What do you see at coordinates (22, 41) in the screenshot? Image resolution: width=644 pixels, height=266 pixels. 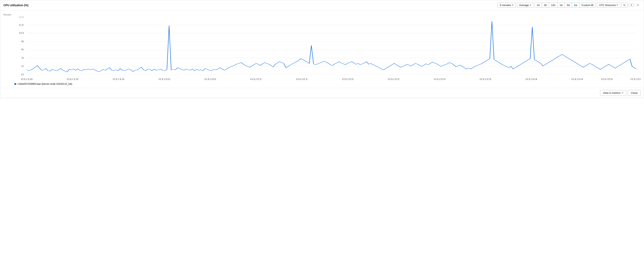 I see `svg-text: 8` at bounding box center [22, 41].